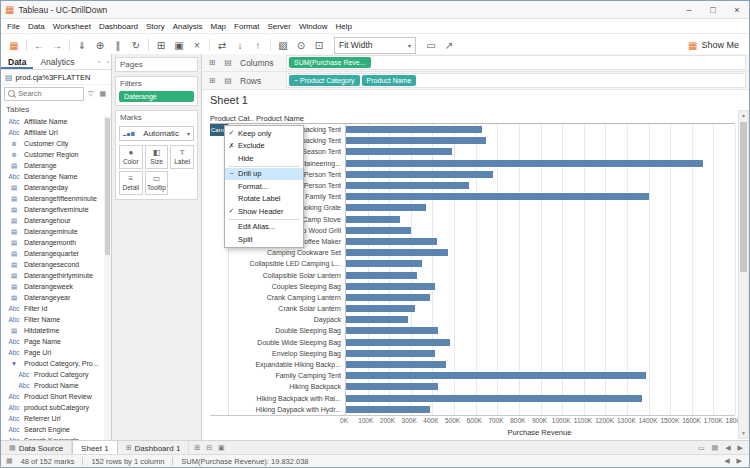 The width and height of the screenshot is (750, 468). What do you see at coordinates (52, 254) in the screenshot?
I see `field-daterangequarter: ▤Daterangequarter` at bounding box center [52, 254].